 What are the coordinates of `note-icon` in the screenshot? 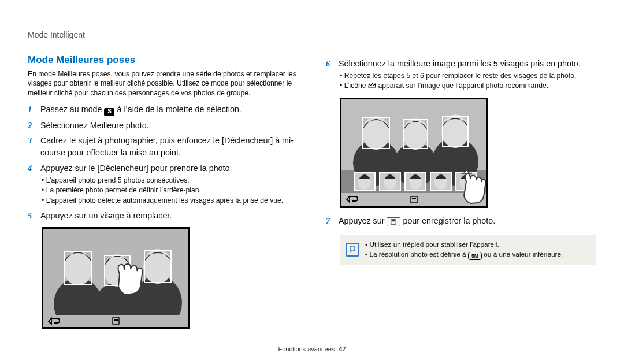 It's located at (352, 250).